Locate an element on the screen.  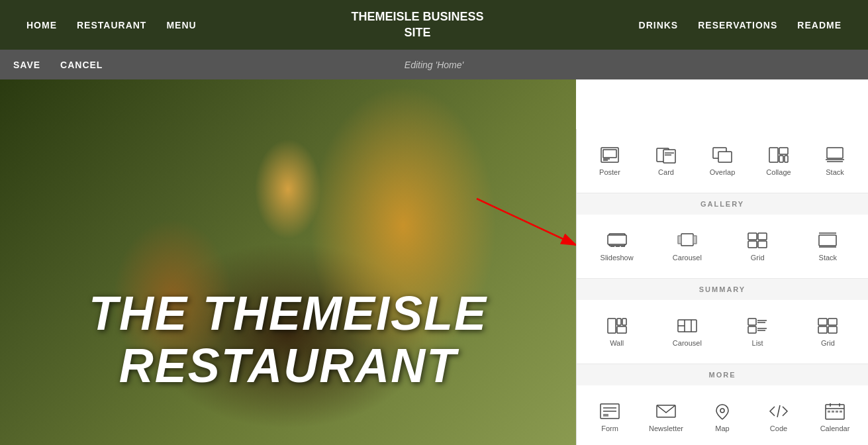
nav-title: THEMEISLE BUSINESS SITE is located at coordinates (418, 25).